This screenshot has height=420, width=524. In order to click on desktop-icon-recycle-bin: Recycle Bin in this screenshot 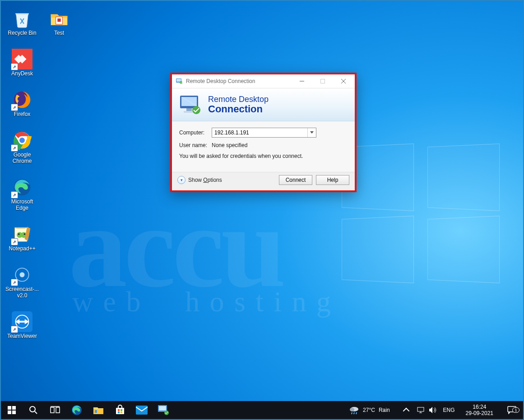, I will do `click(22, 23)`.